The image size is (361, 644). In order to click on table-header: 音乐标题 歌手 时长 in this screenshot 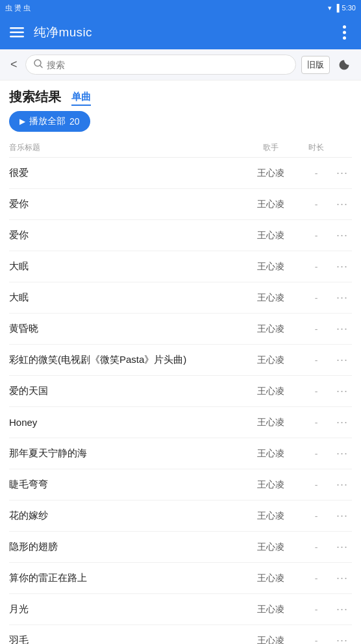, I will do `click(180, 148)`.